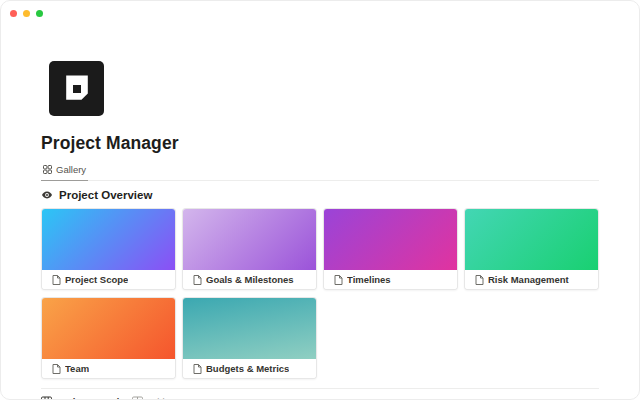 The width and height of the screenshot is (640, 400). Describe the element at coordinates (248, 368) in the screenshot. I see `card-title: Budgets & Metrics` at that location.